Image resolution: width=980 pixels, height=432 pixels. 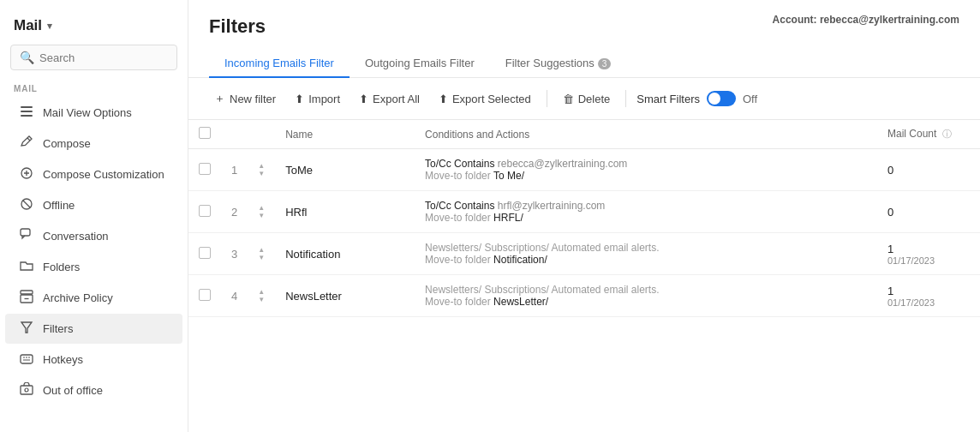 What do you see at coordinates (94, 298) in the screenshot?
I see `sidebar-item-archive-policy: Archive Policy` at bounding box center [94, 298].